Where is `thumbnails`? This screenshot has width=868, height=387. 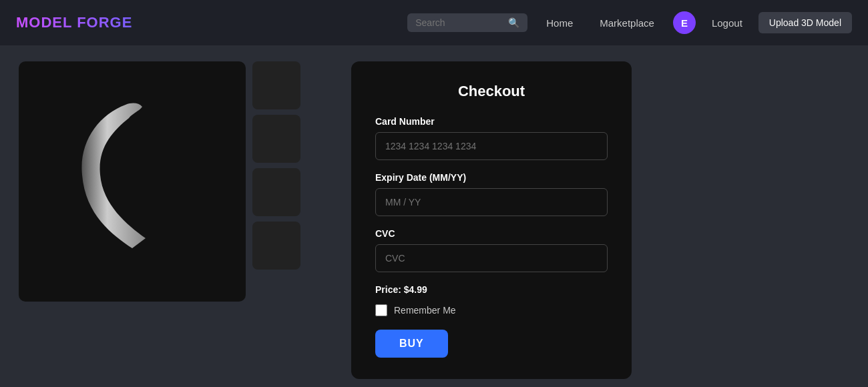 thumbnails is located at coordinates (276, 220).